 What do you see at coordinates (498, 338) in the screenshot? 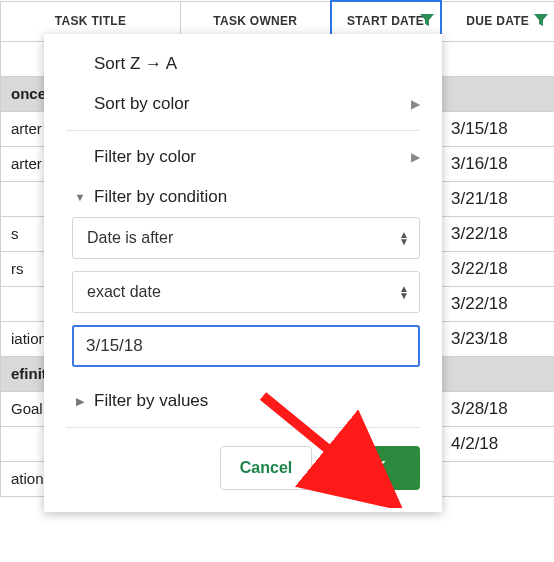
I see `cell: 3/23/18` at bounding box center [498, 338].